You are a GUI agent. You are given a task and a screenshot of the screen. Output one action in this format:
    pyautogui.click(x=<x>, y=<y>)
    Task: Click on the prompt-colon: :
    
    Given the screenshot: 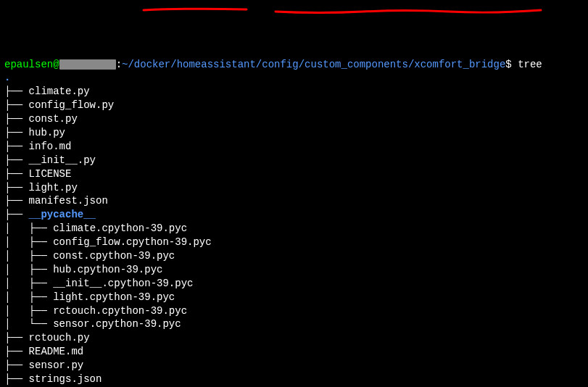 What is the action you would take?
    pyautogui.click(x=119, y=64)
    